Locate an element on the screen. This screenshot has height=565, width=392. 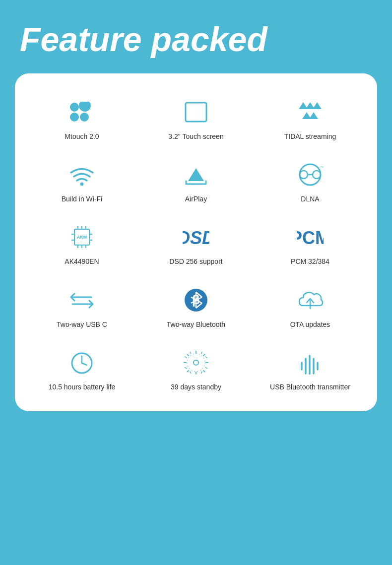
usbc-icon is located at coordinates (82, 300).